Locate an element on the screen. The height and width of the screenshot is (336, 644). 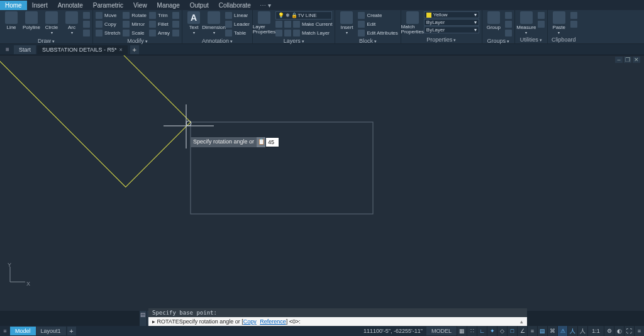
osnap-toggle: □ is located at coordinates (512, 331).